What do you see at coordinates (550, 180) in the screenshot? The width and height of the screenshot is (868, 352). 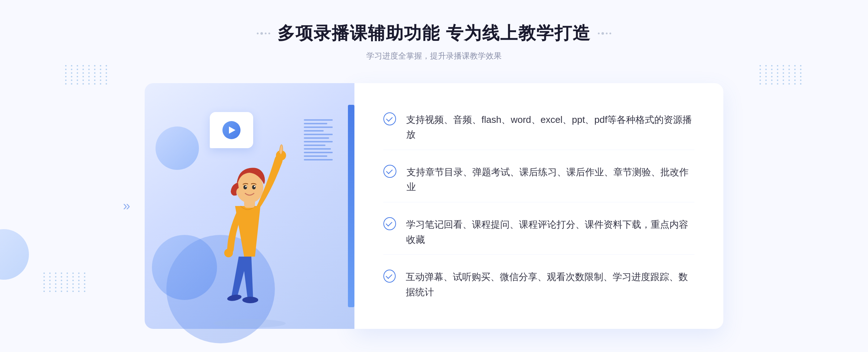 I see `feature-text-2: 支持章节目录、弹题考试、课后练习、课后作业、章节测验、批改作业` at bounding box center [550, 180].